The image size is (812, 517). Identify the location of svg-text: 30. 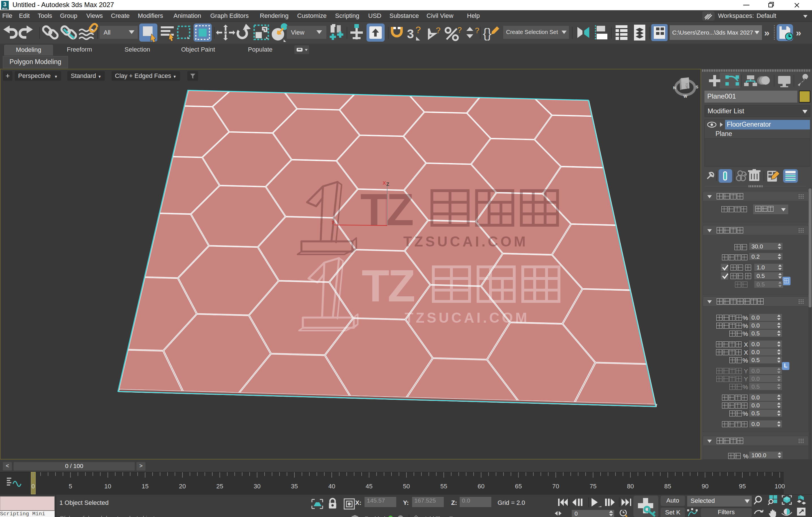
(257, 486).